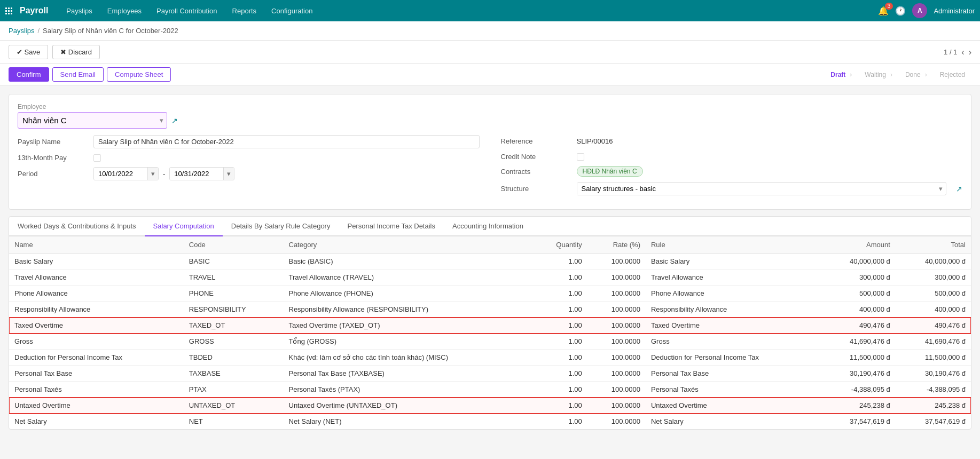  I want to click on tab-worked-days: Worked Days & Contributions & Inputs, so click(77, 226).